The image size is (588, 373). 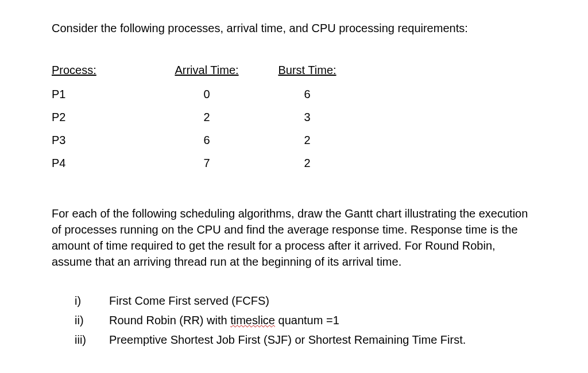 I want to click on cell-arrival: 7, so click(x=207, y=163).